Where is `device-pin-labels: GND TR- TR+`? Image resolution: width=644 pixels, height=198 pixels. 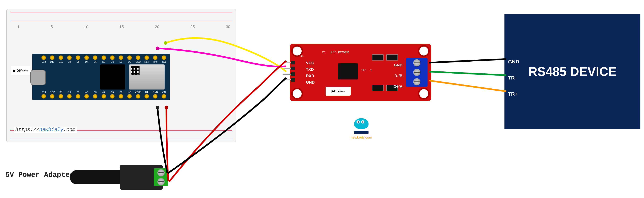
device-pin-labels: GND TR- TR+ is located at coordinates (514, 78).